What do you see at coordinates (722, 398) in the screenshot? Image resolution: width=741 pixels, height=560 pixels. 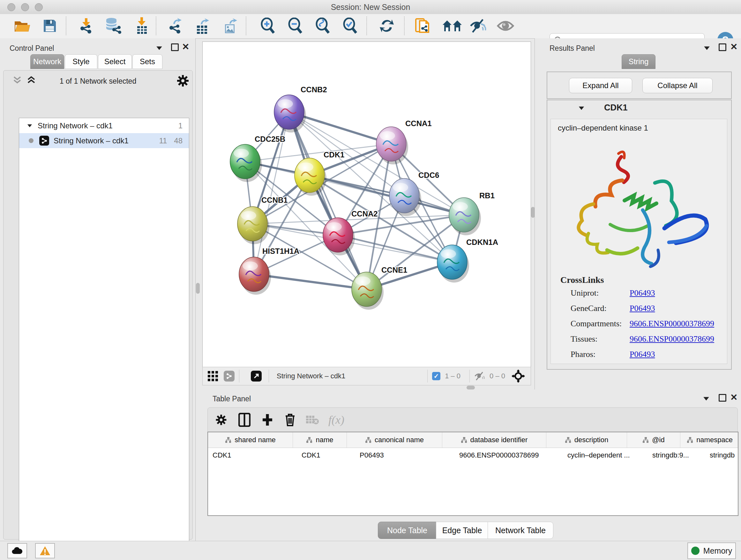 I see `table-panel-float-icon` at bounding box center [722, 398].